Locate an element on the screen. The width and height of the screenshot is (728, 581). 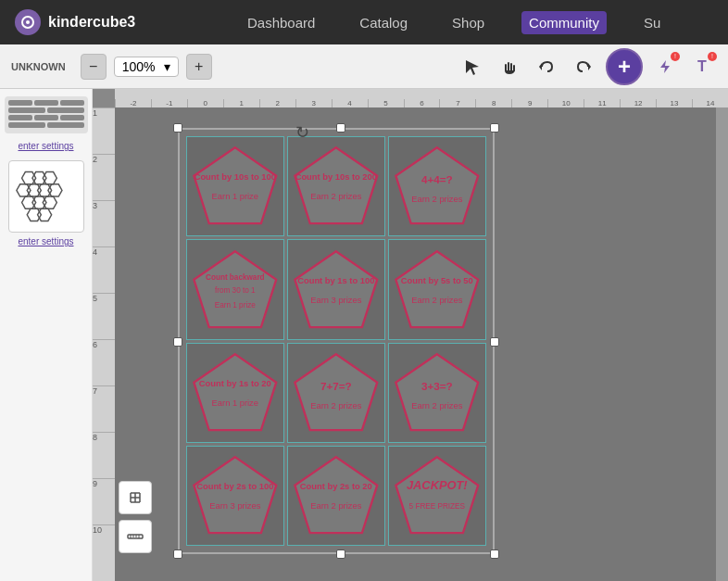
grid-tool-button is located at coordinates (135, 498).